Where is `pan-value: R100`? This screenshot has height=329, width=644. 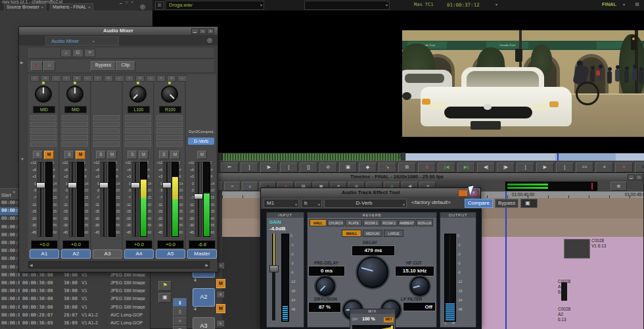 pan-value: R100 is located at coordinates (170, 109).